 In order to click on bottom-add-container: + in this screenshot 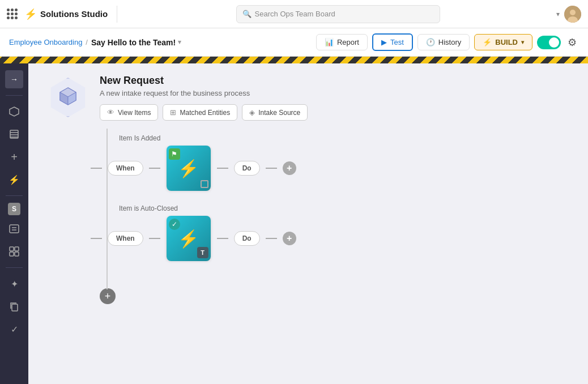, I will do `click(335, 289)`.